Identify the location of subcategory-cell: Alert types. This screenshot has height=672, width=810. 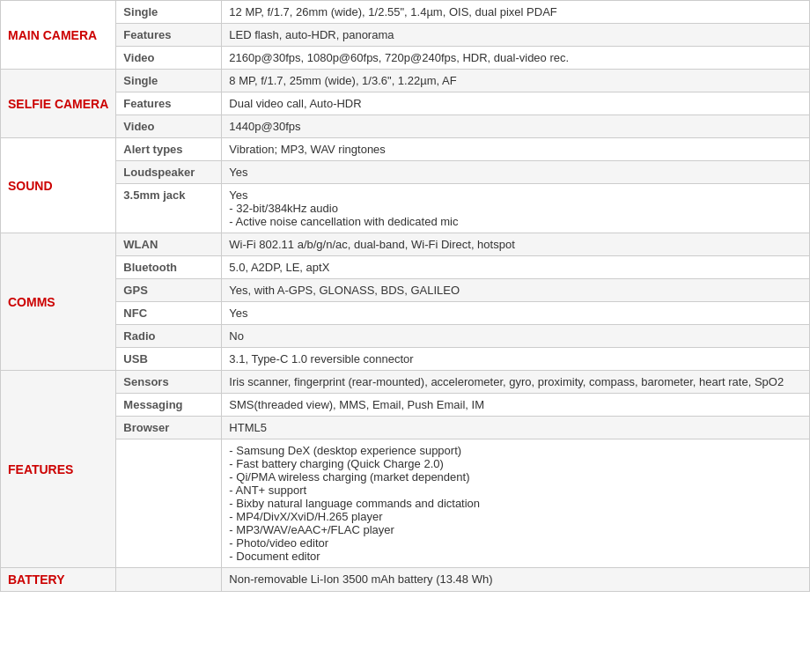
(169, 150).